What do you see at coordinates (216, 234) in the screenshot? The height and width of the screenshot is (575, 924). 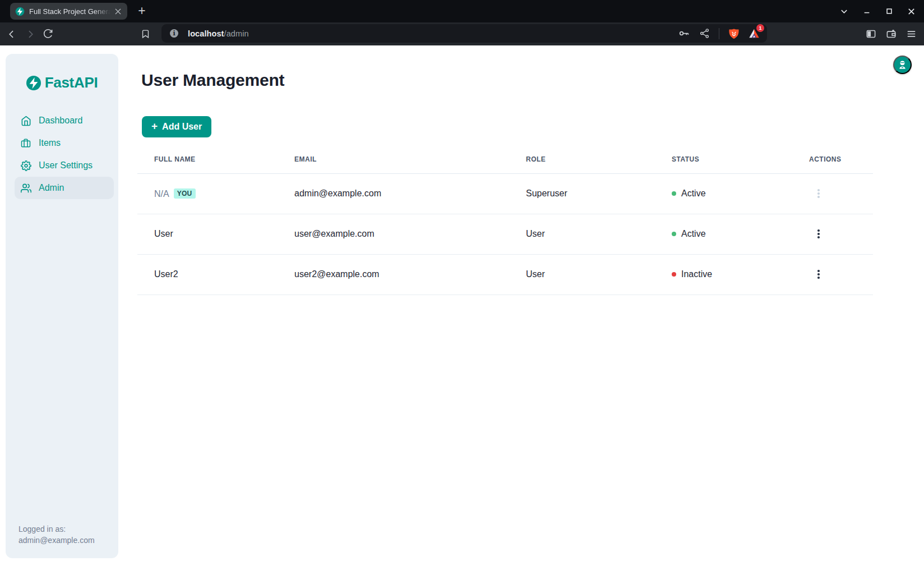 I see `cell-full-name: User` at bounding box center [216, 234].